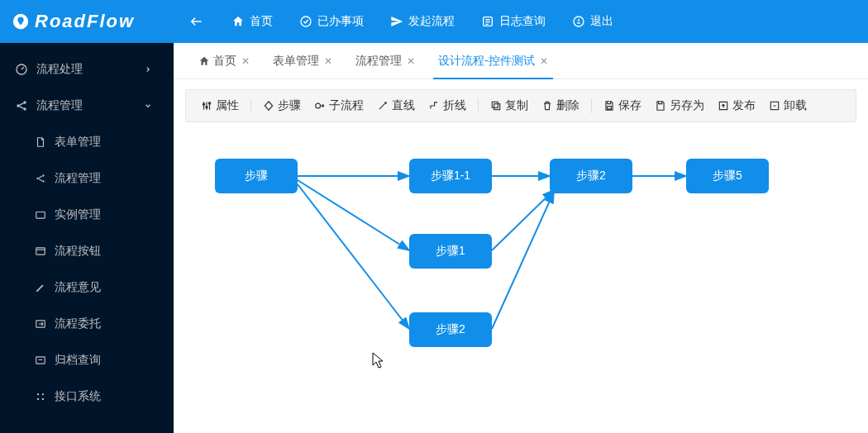 Image resolution: width=868 pixels, height=433 pixels. Describe the element at coordinates (379, 61) in the screenshot. I see `tab-label: 流程管理` at that location.